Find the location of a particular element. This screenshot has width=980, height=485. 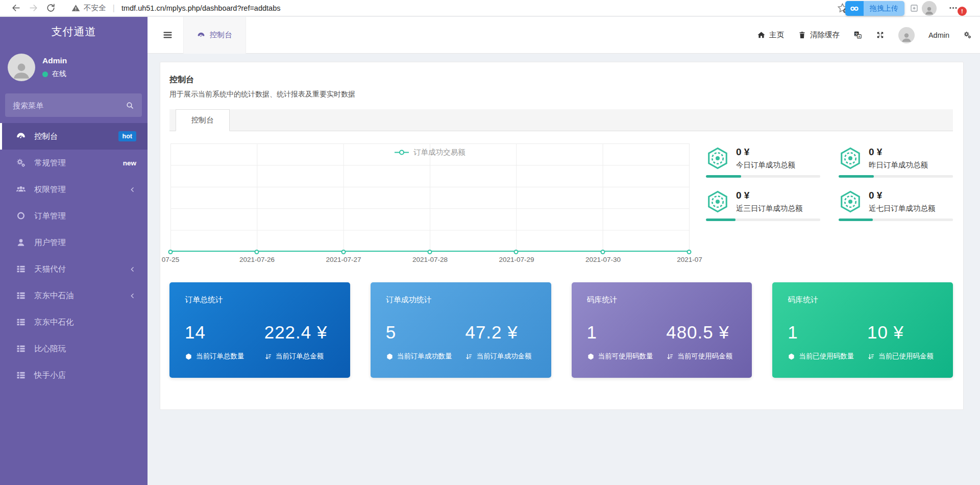

sidebar-item: 常规管理new is located at coordinates (74, 163).